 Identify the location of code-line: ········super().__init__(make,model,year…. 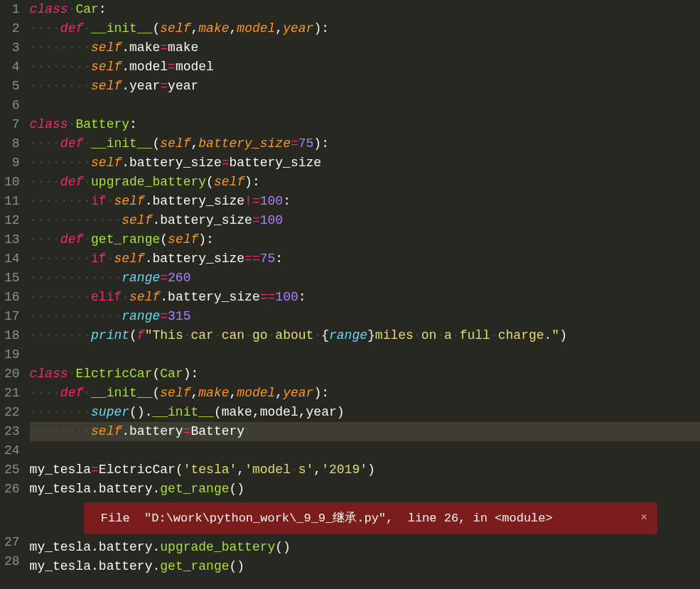
(365, 412).